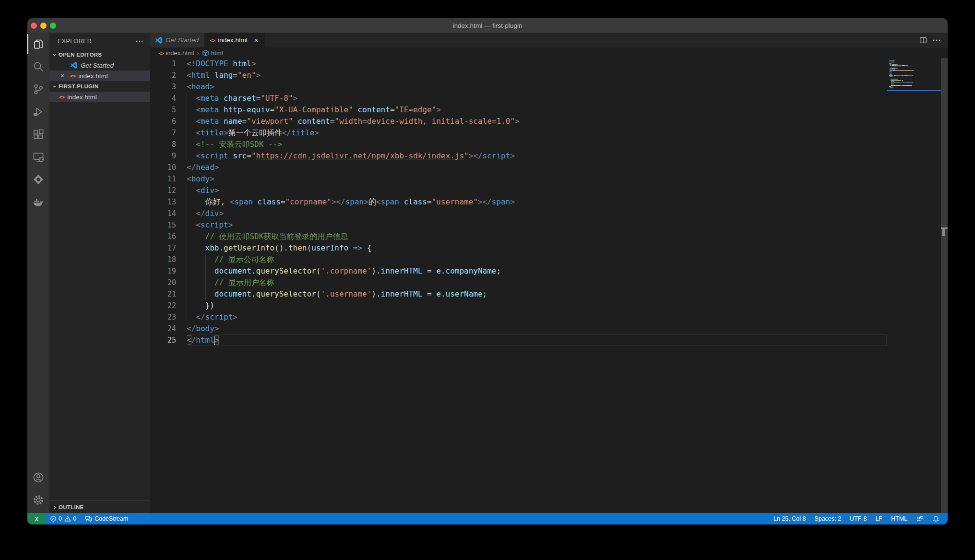  What do you see at coordinates (168, 87) in the screenshot?
I see `line-number: 3` at bounding box center [168, 87].